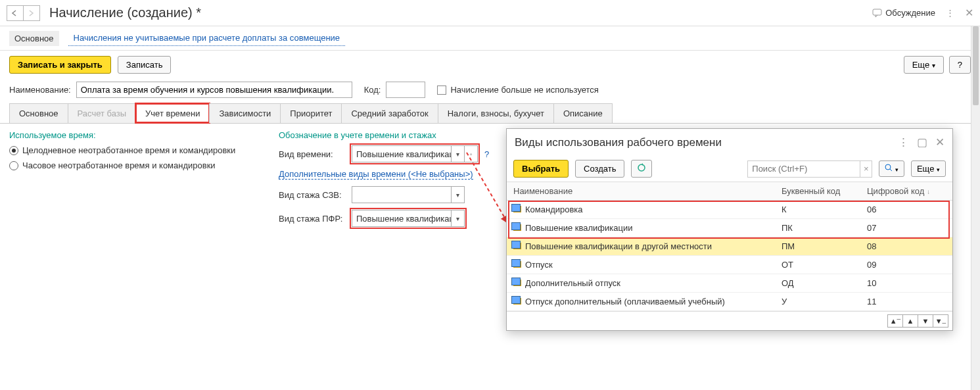 The width and height of the screenshot is (980, 390). What do you see at coordinates (730, 265) in the screenshot?
I see `table-row: Отпуск ОТ 09` at bounding box center [730, 265].